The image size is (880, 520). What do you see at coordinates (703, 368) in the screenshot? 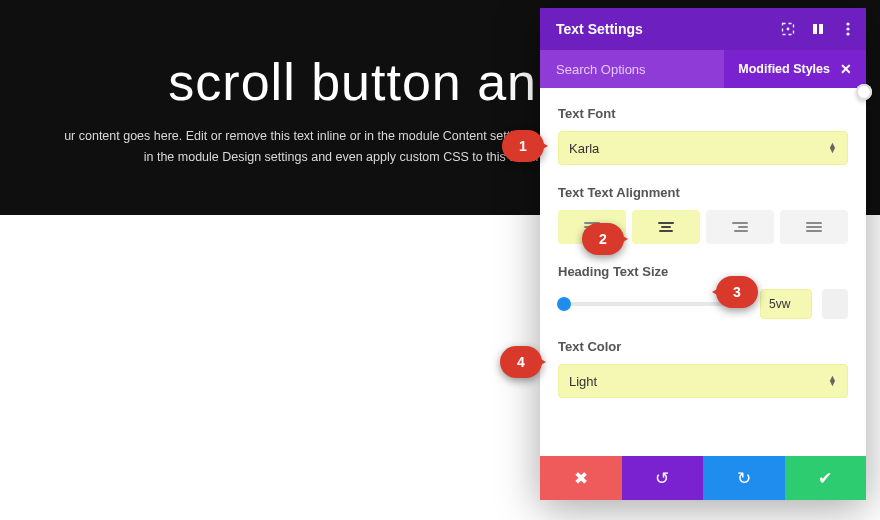
I see `field-text-color: Text Color Light ▲▼` at bounding box center [703, 368].